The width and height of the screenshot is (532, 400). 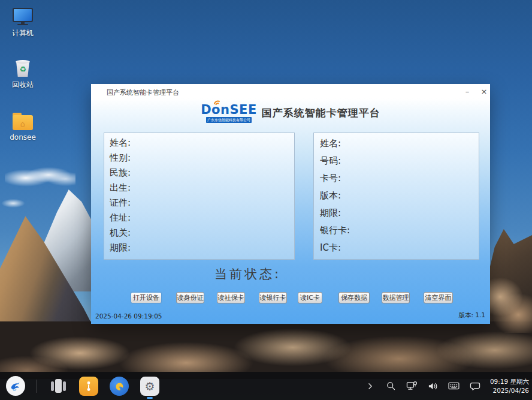 What do you see at coordinates (16, 386) in the screenshot?
I see `kylin-logo-icon` at bounding box center [16, 386].